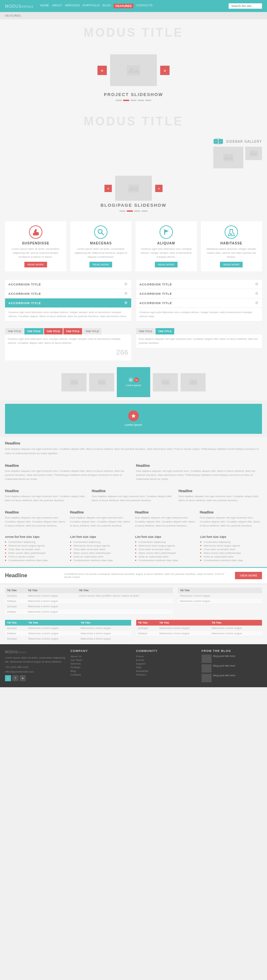  What do you see at coordinates (57, 6) in the screenshot?
I see `nav-about: ABOUT` at bounding box center [57, 6].